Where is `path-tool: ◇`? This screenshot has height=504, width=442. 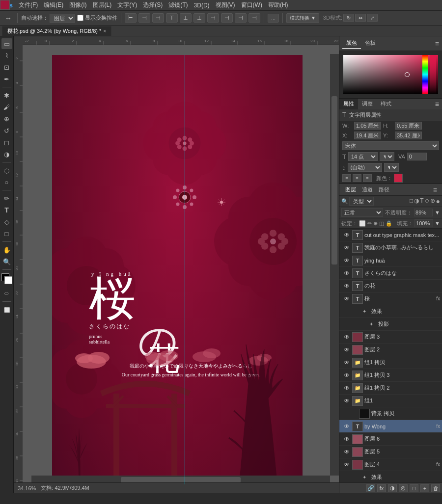
path-tool: ◇ is located at coordinates (7, 222).